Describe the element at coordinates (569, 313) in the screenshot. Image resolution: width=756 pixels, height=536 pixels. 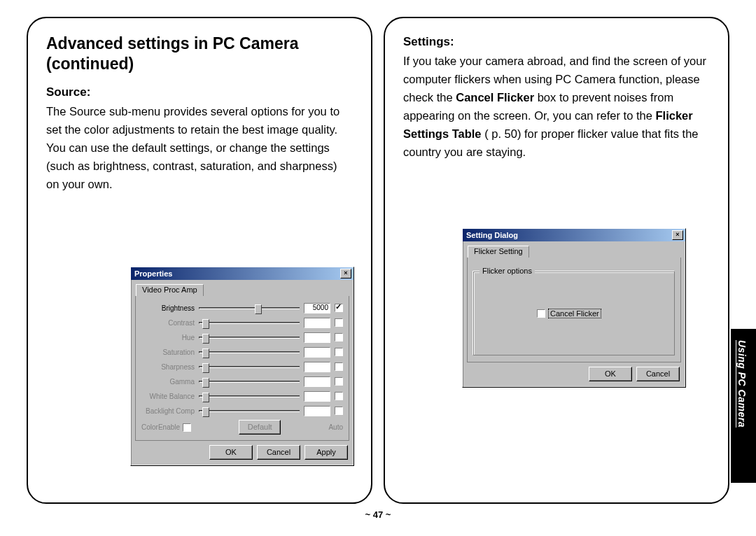
I see `cancel-flicker-row: Cancel Flicker` at that location.